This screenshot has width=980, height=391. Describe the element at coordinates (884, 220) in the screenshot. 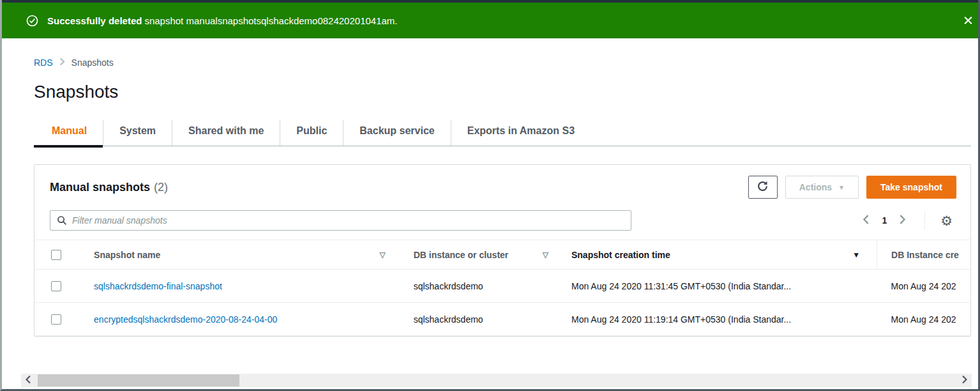

I see `current-page-number: 1` at that location.